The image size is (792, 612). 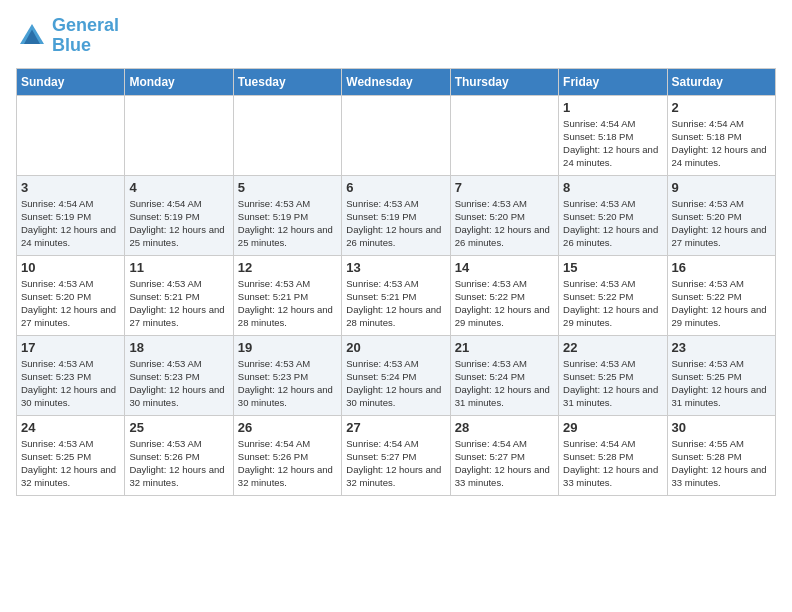 I want to click on calendar-week-2: 3Sunrise: 4:54 AM Sunset: 5:19 PM Daylig…, so click(x=396, y=215).